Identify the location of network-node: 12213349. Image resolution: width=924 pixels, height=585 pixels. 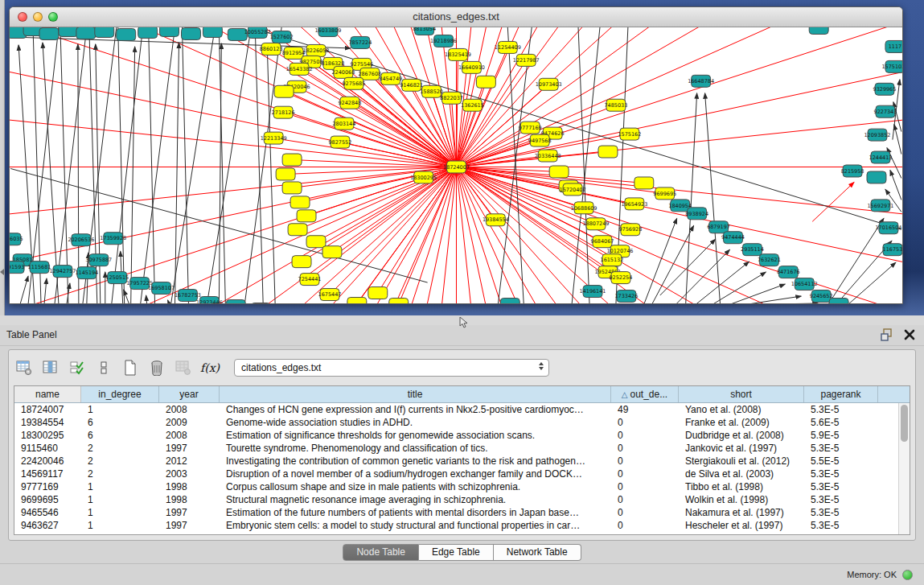
(273, 138).